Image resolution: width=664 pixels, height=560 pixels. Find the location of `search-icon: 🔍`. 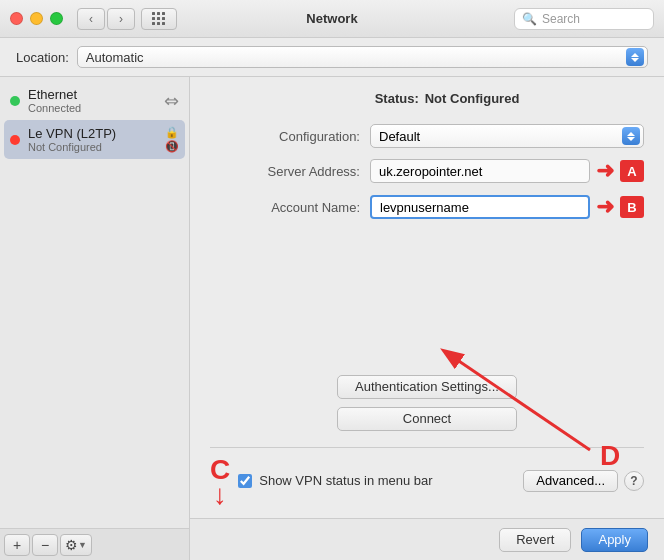

search-icon: 🔍 is located at coordinates (530, 19).